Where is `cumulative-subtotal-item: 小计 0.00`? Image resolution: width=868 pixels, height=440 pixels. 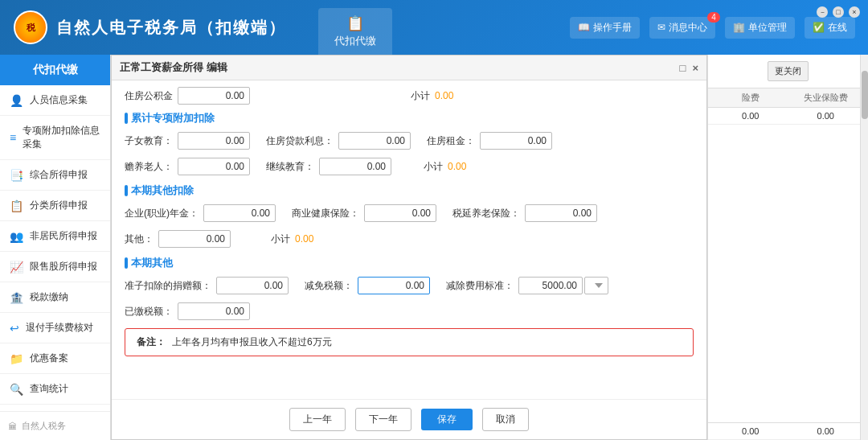
cumulative-subtotal-item: 小计 0.00 is located at coordinates (445, 167).